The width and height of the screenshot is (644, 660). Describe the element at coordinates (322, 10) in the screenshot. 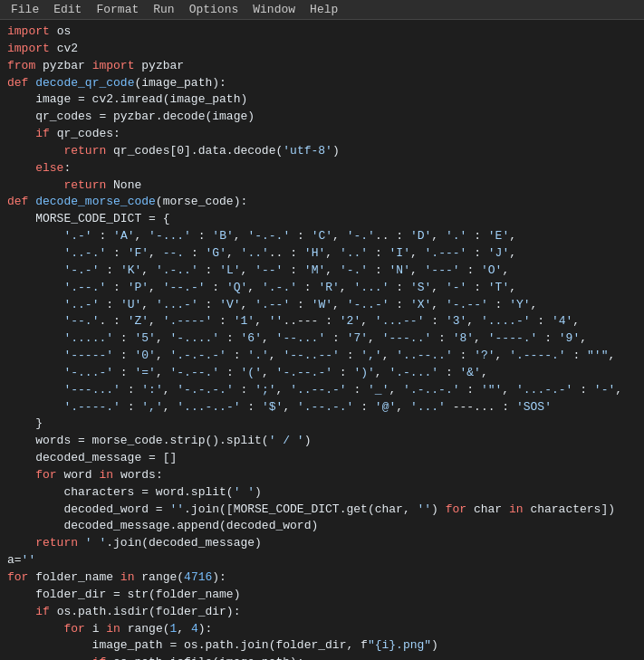

I see `menubar: File Edit Format Run Options Window Help` at that location.